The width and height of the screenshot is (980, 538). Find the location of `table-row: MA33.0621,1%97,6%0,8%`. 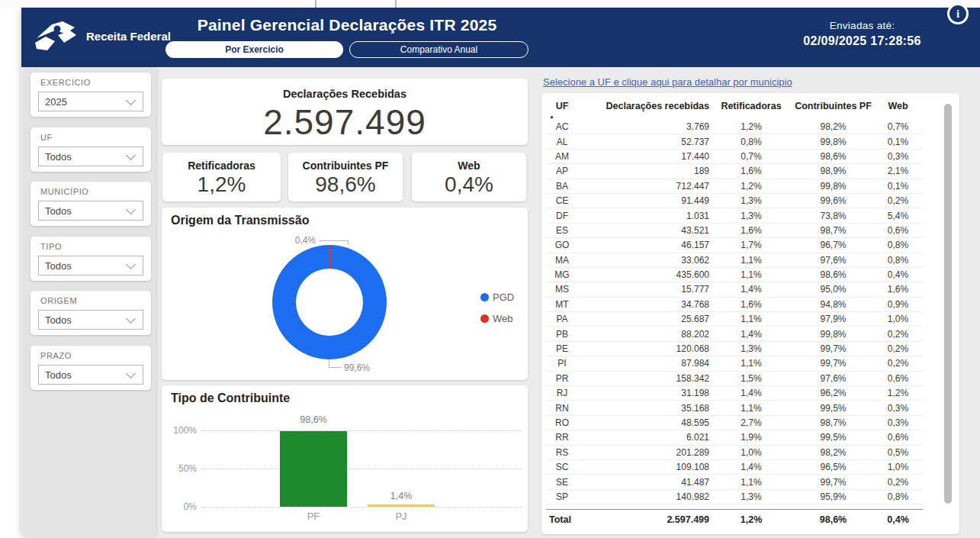

table-row: MA33.0621,1%97,6%0,8% is located at coordinates (734, 261).